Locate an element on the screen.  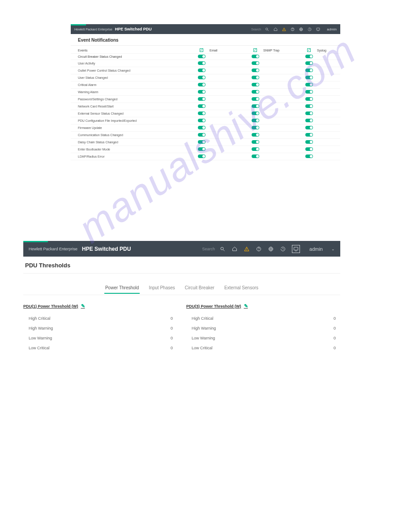
checkbox-syslog-all is located at coordinates (309, 50).